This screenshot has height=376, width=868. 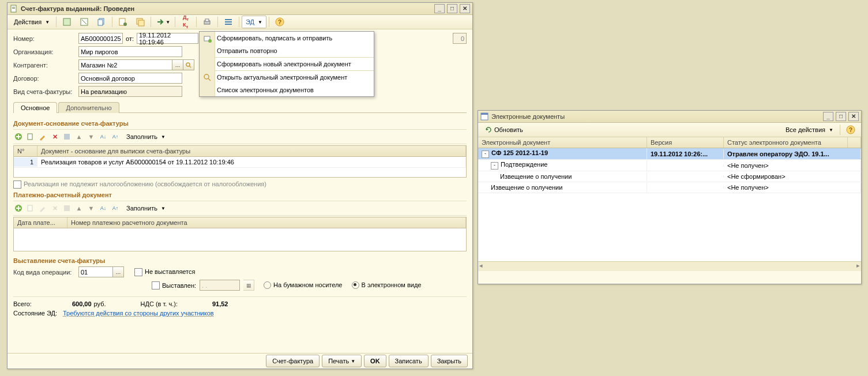 What do you see at coordinates (156, 285) in the screenshot?
I see `issued-checkbox` at bounding box center [156, 285].